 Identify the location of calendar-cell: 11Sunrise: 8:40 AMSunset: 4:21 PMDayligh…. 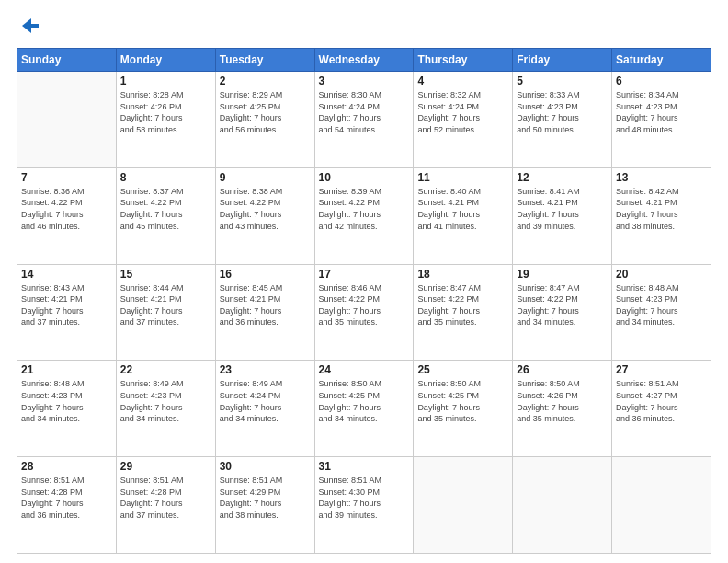
(463, 215).